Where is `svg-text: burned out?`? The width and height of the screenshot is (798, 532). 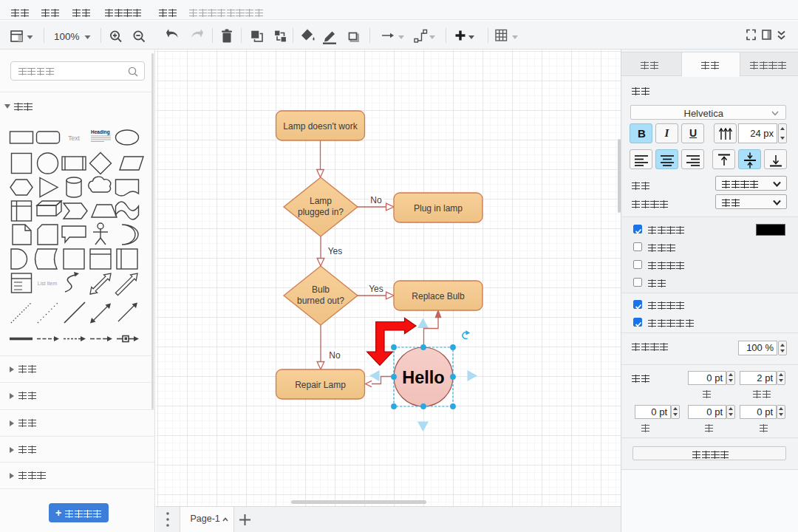
svg-text: burned out? is located at coordinates (321, 301).